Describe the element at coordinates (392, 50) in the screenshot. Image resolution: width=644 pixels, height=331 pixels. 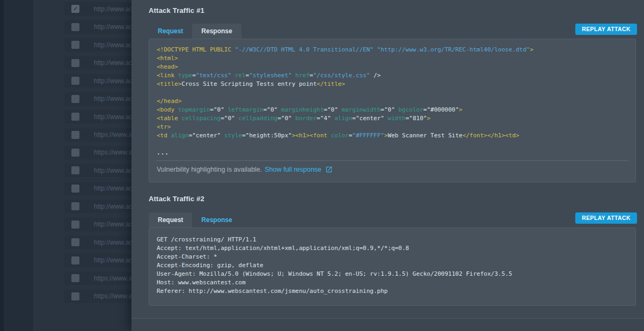
I see `code-line: <!DOCTYPE HTML PUBLIC "-//W3C//DTD HTML …` at that location.